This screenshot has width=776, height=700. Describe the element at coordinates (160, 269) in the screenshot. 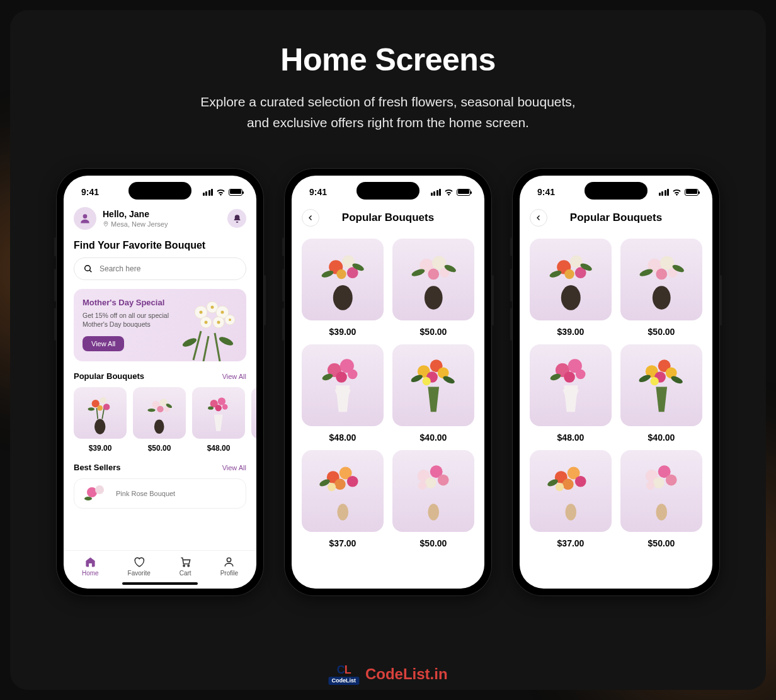

I see `search-field` at that location.